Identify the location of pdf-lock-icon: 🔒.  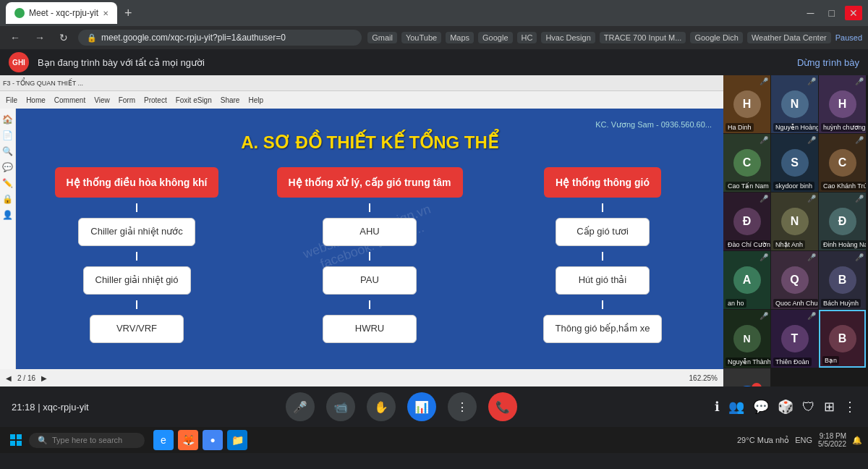
(7, 199).